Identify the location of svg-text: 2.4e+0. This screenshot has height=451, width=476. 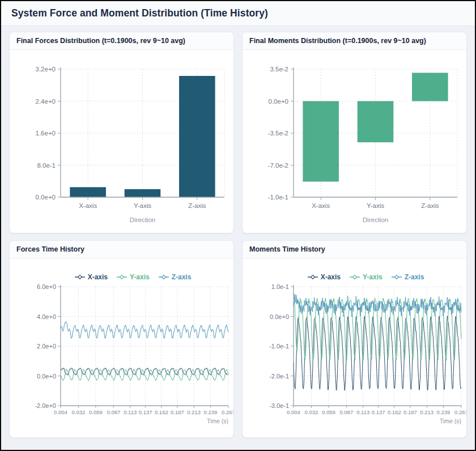
(46, 101).